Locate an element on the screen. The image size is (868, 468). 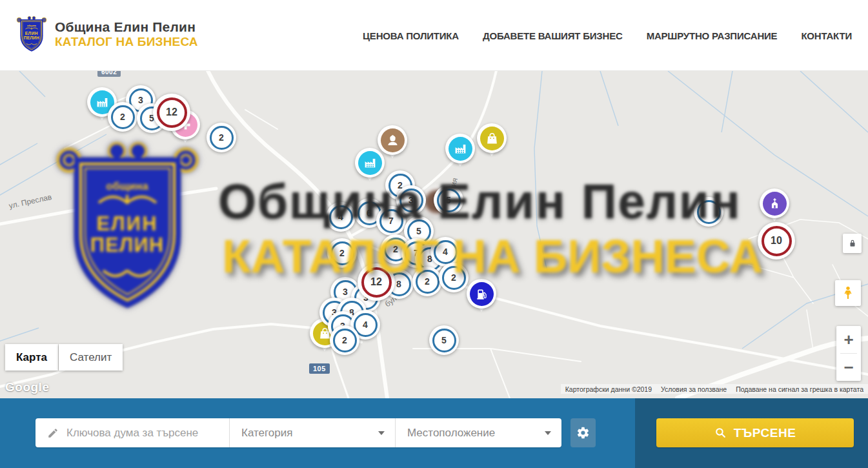
brand-text: Община Елин Пелин КАТАЛОГ НА БИЗНЕСА is located at coordinates (126, 34).